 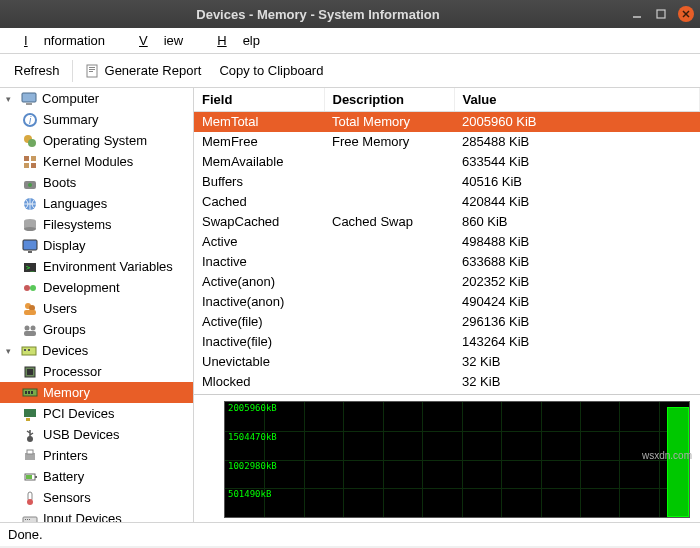 What do you see at coordinates (447, 322) in the screenshot?
I see `table-row: Active(file)296136 KiB` at bounding box center [447, 322].